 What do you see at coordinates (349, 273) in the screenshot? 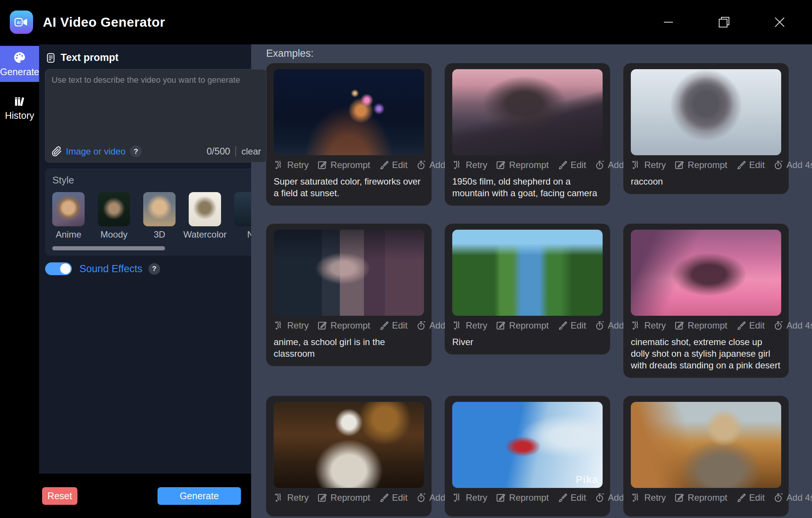
I see `example-thumbnail-anime-schoolgirl` at bounding box center [349, 273].